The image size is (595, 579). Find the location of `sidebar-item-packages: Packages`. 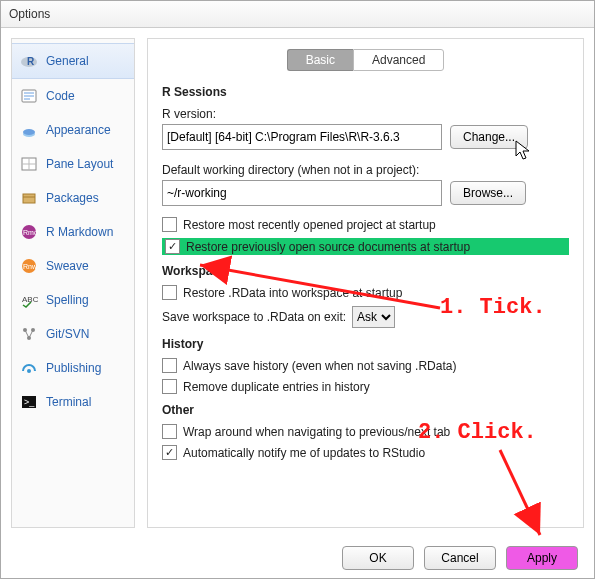

sidebar-item-packages: Packages is located at coordinates (73, 198).